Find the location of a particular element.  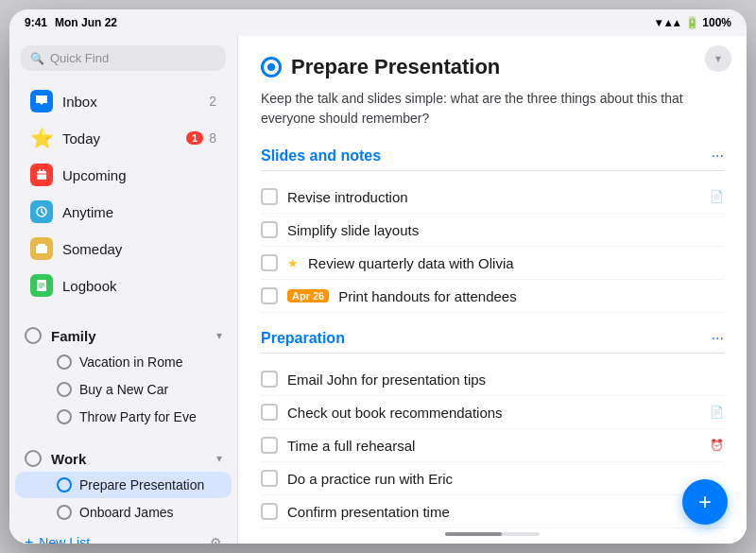

search-bar: 🔍 Quick Find is located at coordinates (123, 59).